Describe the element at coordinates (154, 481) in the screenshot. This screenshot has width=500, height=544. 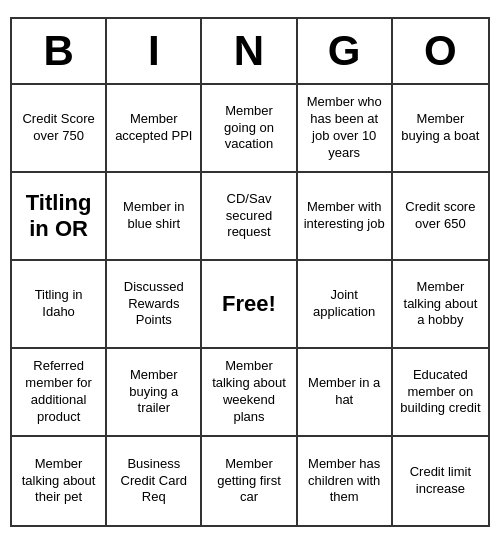
I see `bingo-cell-21: Business Credit Card Req` at that location.